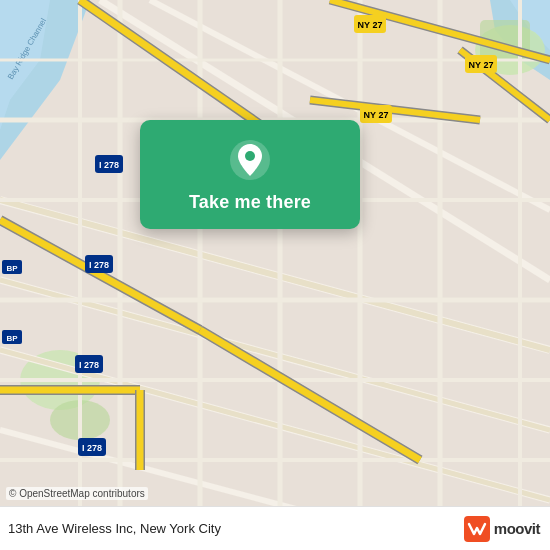 Image resolution: width=550 pixels, height=550 pixels. I want to click on location-label: 13th Ave Wireless Inc, New York City, so click(114, 528).